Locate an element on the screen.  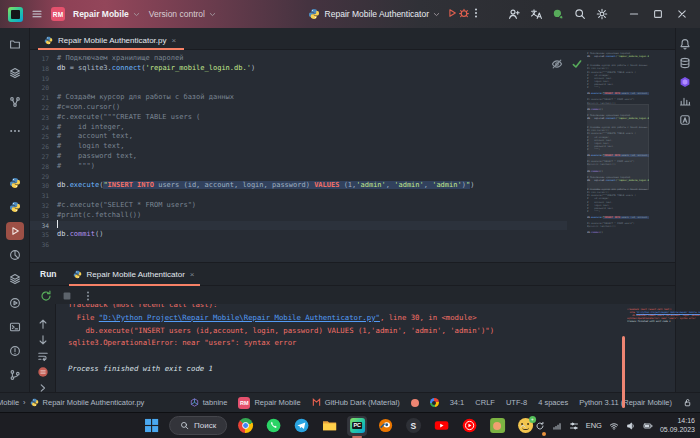
line-number: 32 is located at coordinates (44, 206).